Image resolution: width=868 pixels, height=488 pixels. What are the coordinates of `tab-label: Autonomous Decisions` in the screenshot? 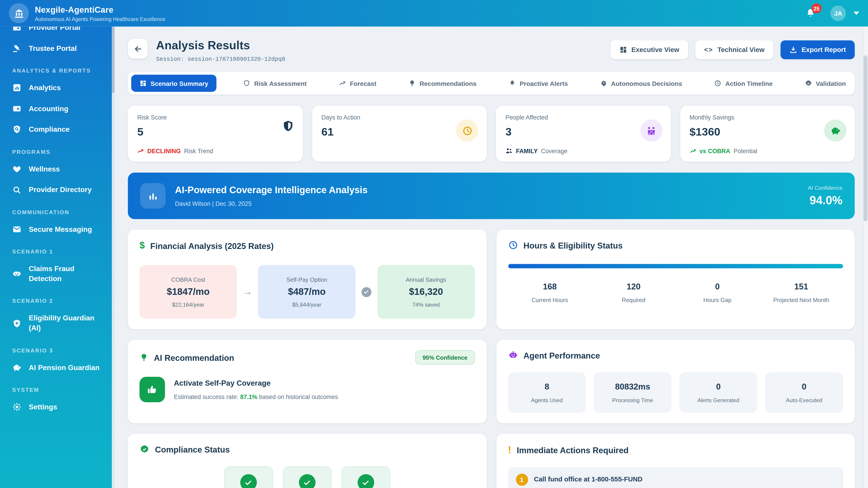 It's located at (647, 83).